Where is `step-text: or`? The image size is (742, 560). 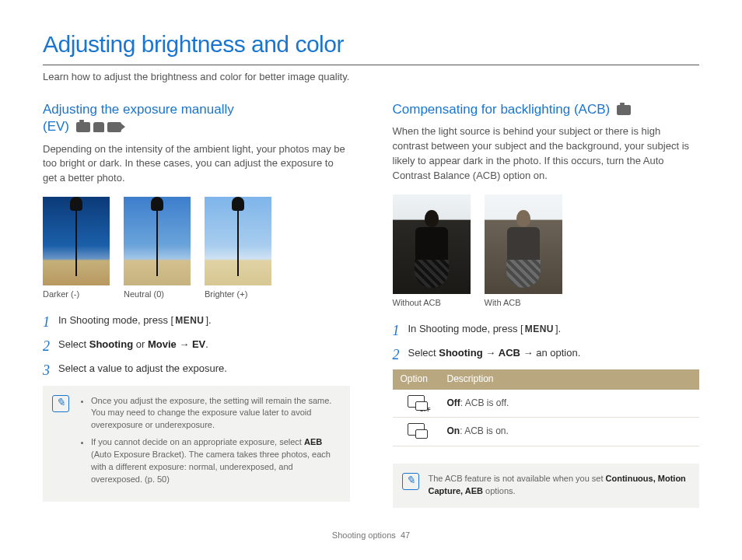 step-text: or is located at coordinates (140, 344).